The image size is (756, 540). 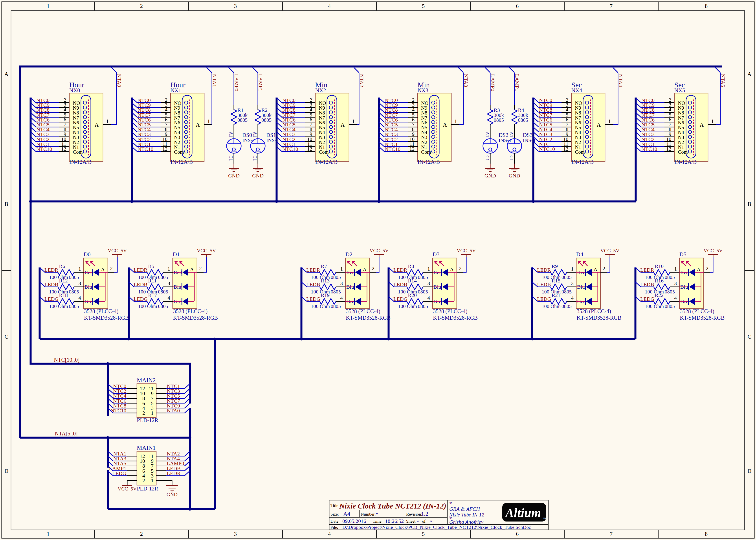 What do you see at coordinates (241, 110) in the screenshot?
I see `resistor-designator: R1` at bounding box center [241, 110].